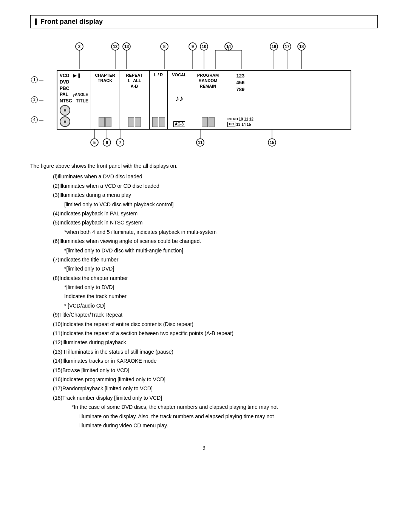 The height and width of the screenshot is (532, 408). Describe the element at coordinates (204, 388) in the screenshot. I see `desc-item-17: (17)Randomplayback [limited only to VCD]` at that location.